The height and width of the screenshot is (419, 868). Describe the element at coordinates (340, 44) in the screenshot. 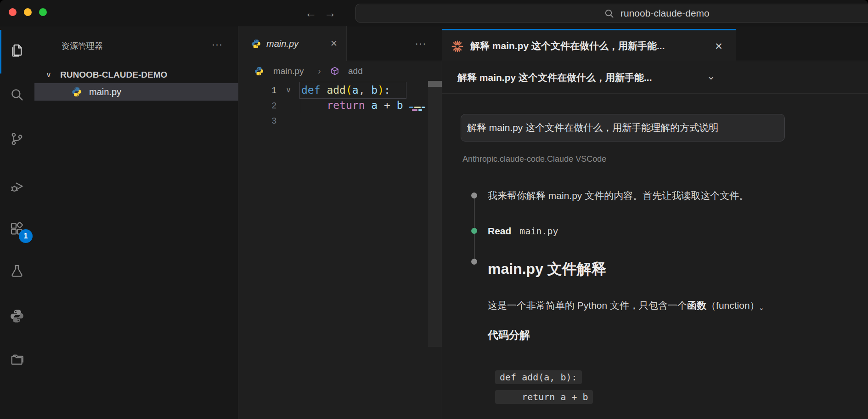

I see `editor-tab-bar: main.py ✕ ···` at that location.